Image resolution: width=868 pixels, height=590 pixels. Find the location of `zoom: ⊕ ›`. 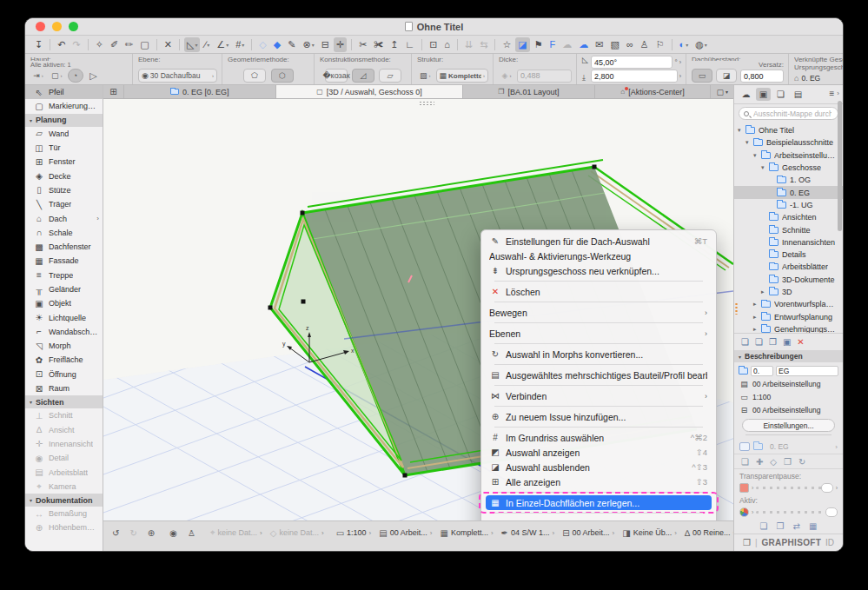

zoom: ⊕ › is located at coordinates (153, 533).